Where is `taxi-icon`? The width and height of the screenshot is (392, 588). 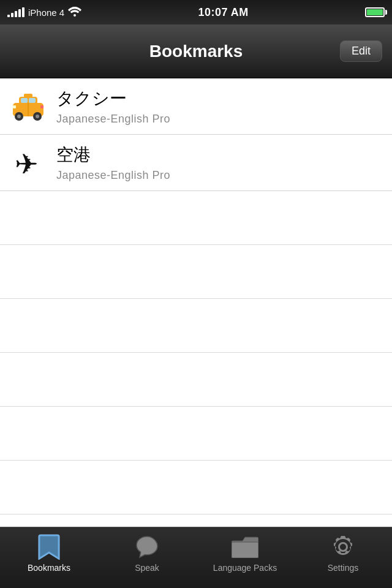 taxi-icon is located at coordinates (28, 107).